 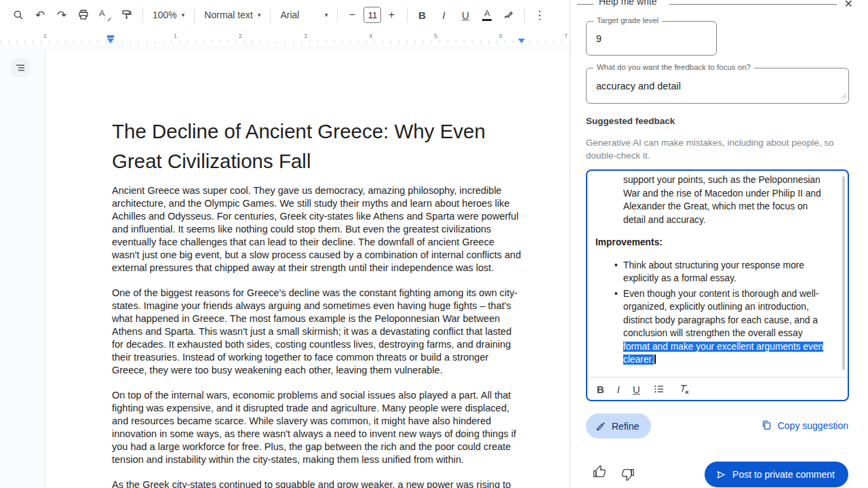 What do you see at coordinates (317, 332) in the screenshot?
I see `document-paragraph: One of the biggest reasons for Greece's …` at bounding box center [317, 332].